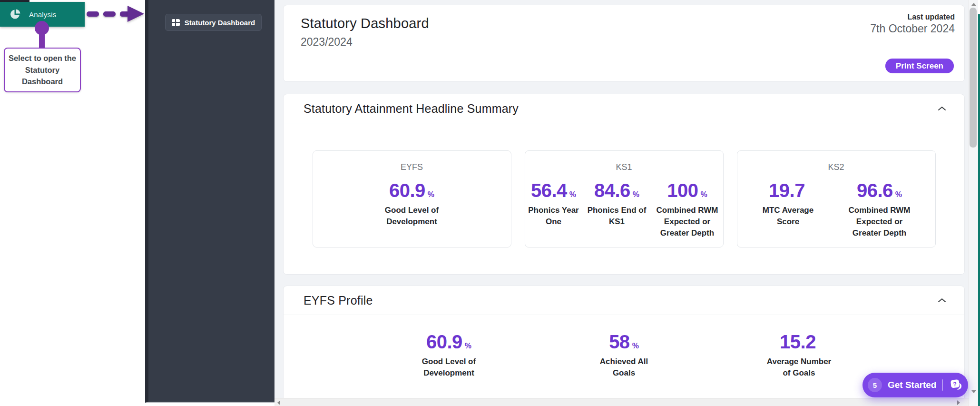 The height and width of the screenshot is (406, 980). I want to click on annotation-arrow-head, so click(136, 14).